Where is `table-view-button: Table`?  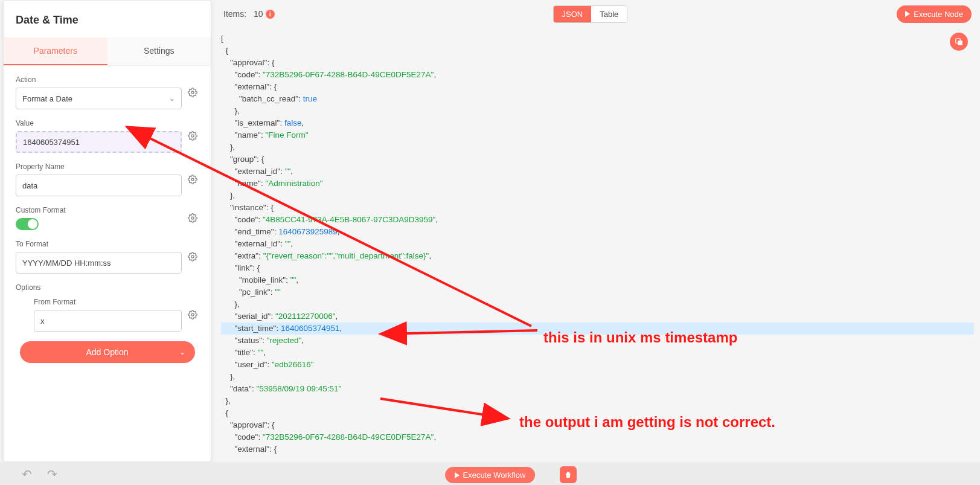
table-view-button: Table is located at coordinates (609, 14).